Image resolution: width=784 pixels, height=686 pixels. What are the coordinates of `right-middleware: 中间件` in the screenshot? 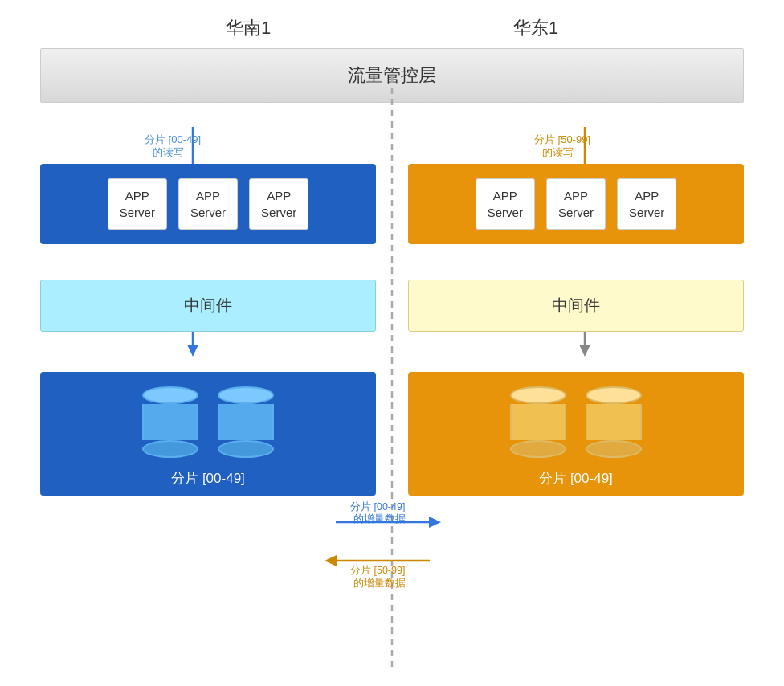 It's located at (576, 305).